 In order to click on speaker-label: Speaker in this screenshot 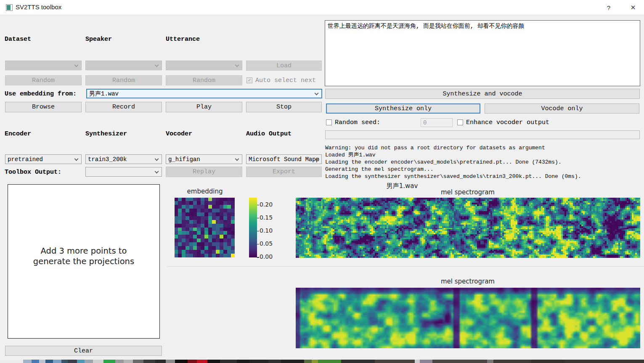, I will do `click(98, 40)`.